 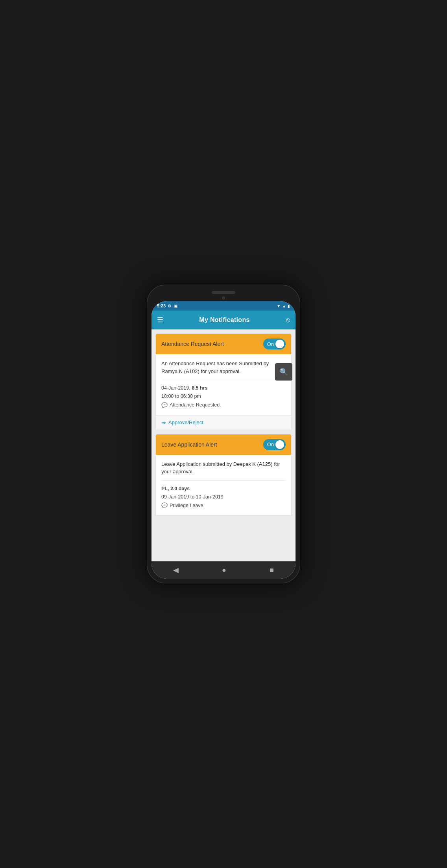 I want to click on attendance-date-hours: 04-Jan-2019, 8.5 hrs, so click(x=224, y=388).